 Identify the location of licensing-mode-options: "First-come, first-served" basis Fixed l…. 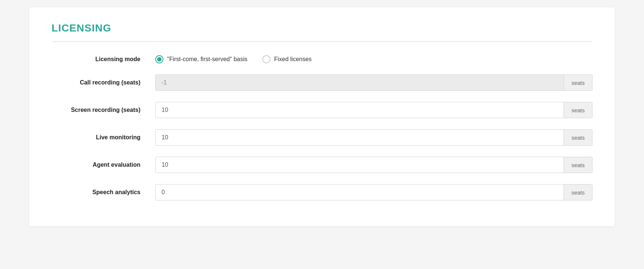
(233, 59).